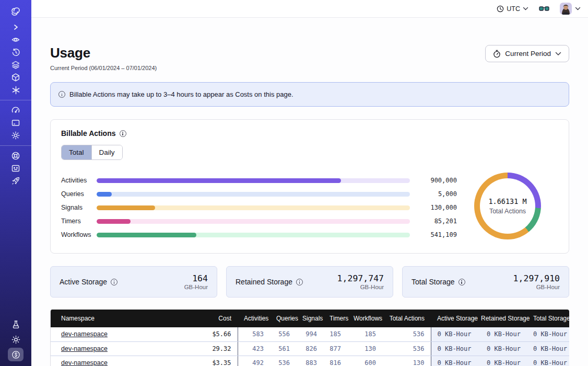  Describe the element at coordinates (16, 52) in the screenshot. I see `history-icon` at that location.